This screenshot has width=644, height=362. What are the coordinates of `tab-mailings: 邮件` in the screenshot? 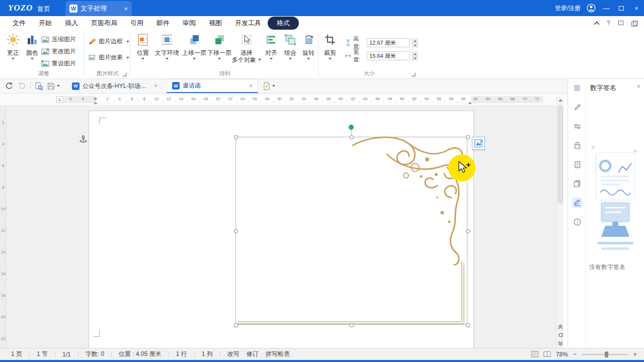 It's located at (163, 23).